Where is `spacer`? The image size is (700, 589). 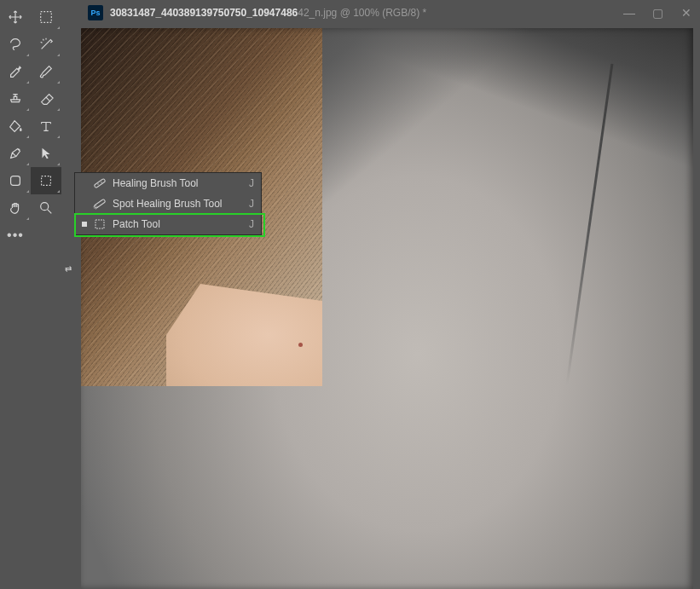 spacer is located at coordinates (46, 235).